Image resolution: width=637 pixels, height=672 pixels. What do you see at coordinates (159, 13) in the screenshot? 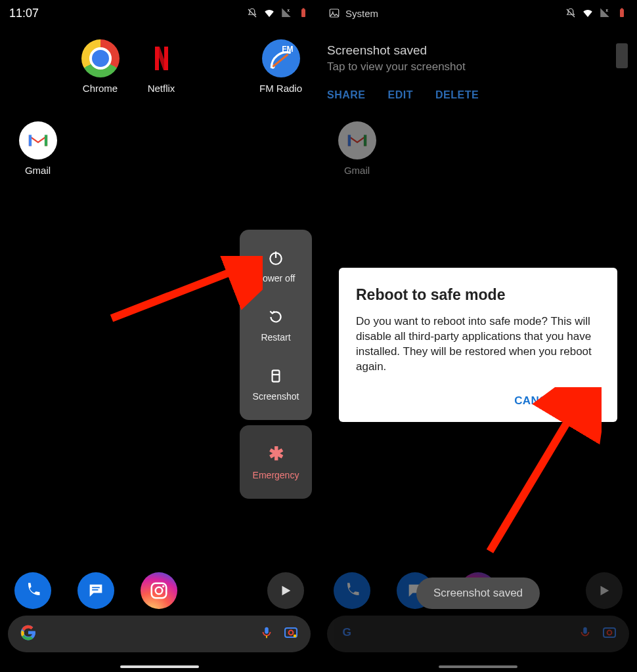
I see `status-bar: 11:07 x` at bounding box center [159, 13].